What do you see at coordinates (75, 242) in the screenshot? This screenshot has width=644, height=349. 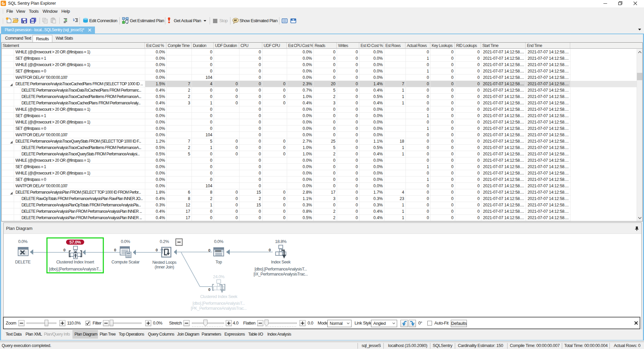 I see `svg-text: 57.0%` at bounding box center [75, 242].